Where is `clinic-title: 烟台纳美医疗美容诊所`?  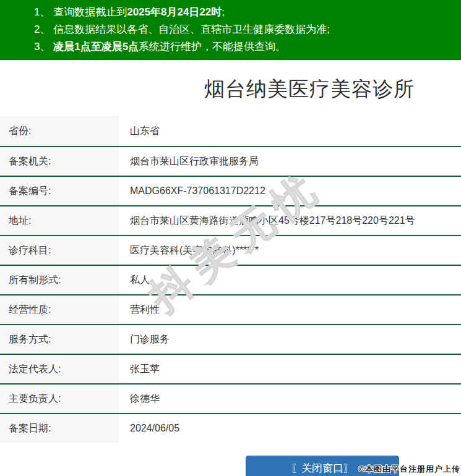 clinic-title: 烟台纳美医疗美容诊所 is located at coordinates (230, 89).